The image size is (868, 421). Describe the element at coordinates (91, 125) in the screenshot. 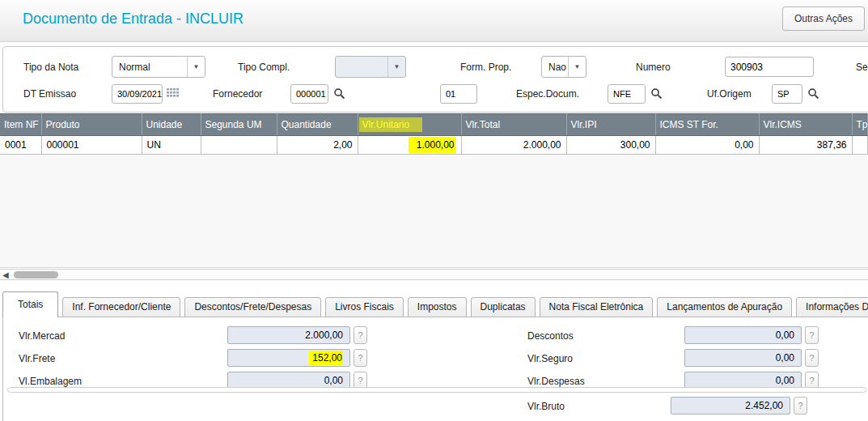

I see `col-header-produto: Produto` at that location.